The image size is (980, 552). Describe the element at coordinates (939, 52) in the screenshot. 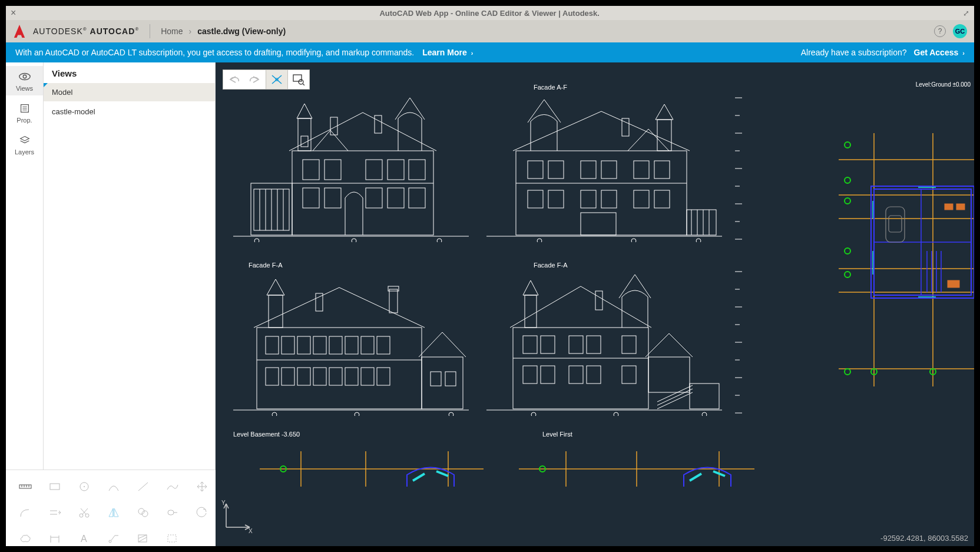

I see `get-access-link: Get Access ›` at that location.